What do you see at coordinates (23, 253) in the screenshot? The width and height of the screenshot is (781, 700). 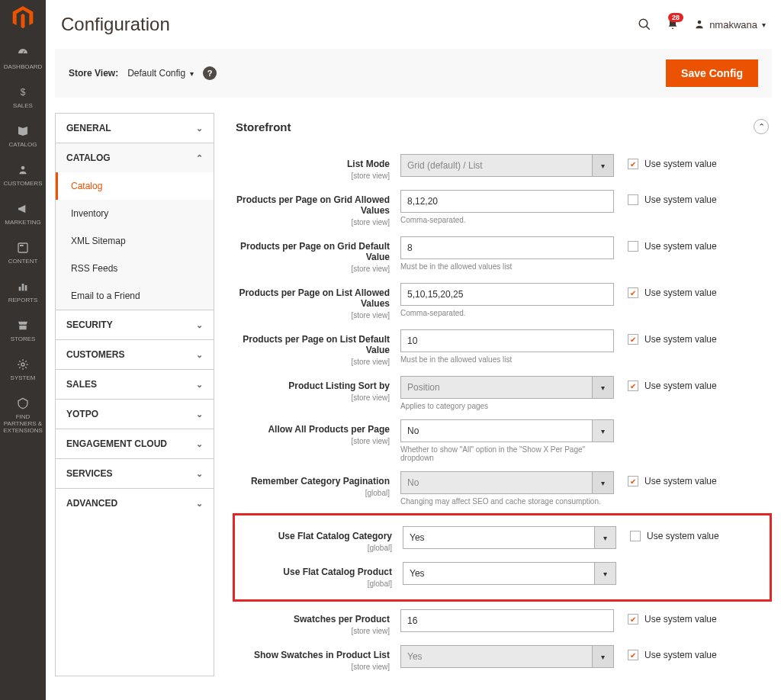 I see `sidebar-item-content: CONTENT` at bounding box center [23, 253].